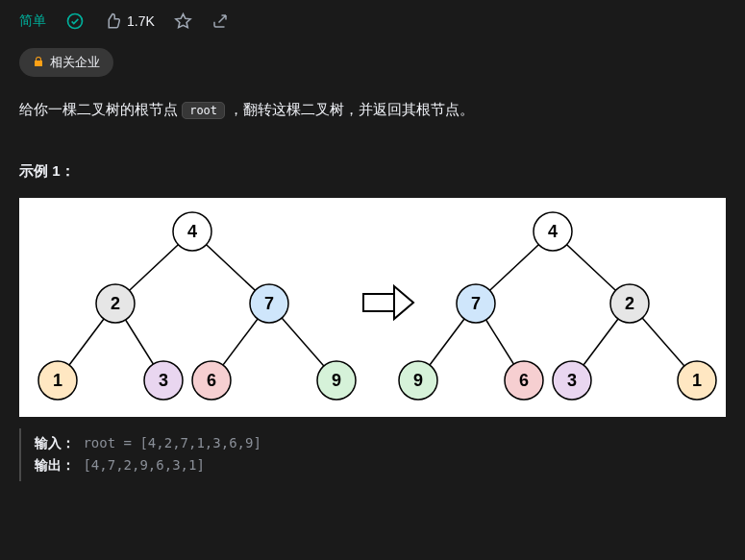  I want to click on problem-description: 给你一棵二叉树的根节点 root ，翻转这棵二叉树，并返回其根节点。, so click(373, 110).